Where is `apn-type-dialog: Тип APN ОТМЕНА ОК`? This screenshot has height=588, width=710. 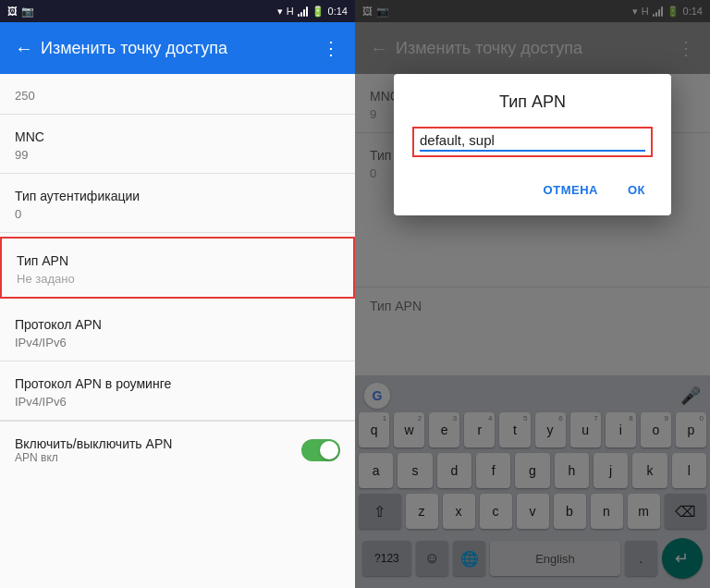
apn-type-dialog: Тип APN ОТМЕНА ОК is located at coordinates (532, 144).